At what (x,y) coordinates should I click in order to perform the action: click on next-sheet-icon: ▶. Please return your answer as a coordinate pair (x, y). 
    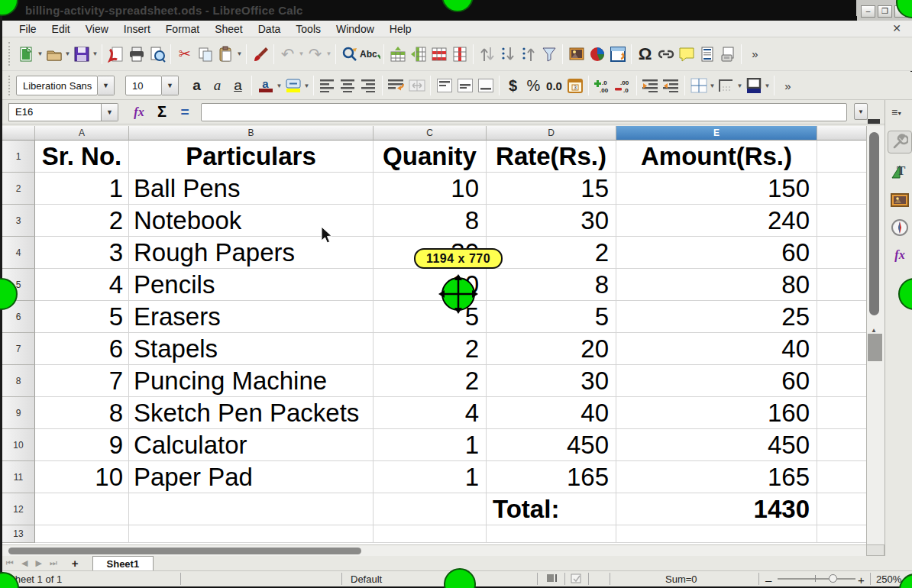
    Looking at the image, I should click on (38, 564).